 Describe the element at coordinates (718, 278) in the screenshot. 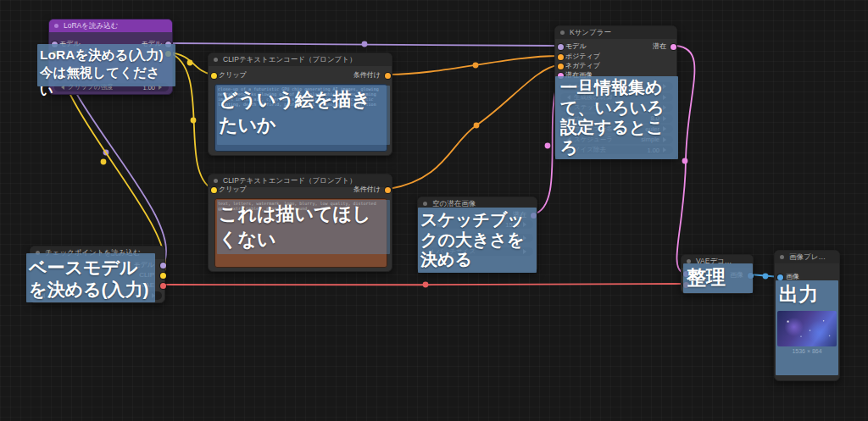

I see `note-vae: 整理` at that location.